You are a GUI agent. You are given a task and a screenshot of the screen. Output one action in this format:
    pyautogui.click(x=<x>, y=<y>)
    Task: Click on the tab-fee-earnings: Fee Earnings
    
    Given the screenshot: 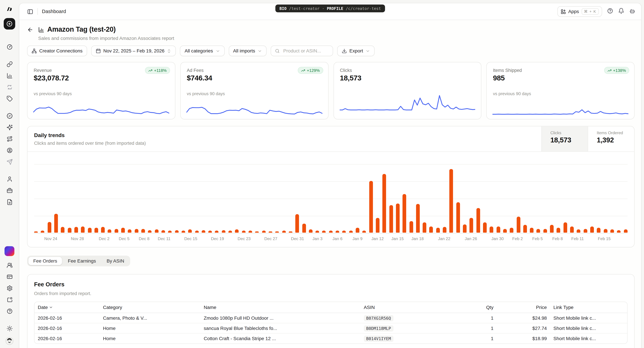 What is the action you would take?
    pyautogui.click(x=82, y=261)
    